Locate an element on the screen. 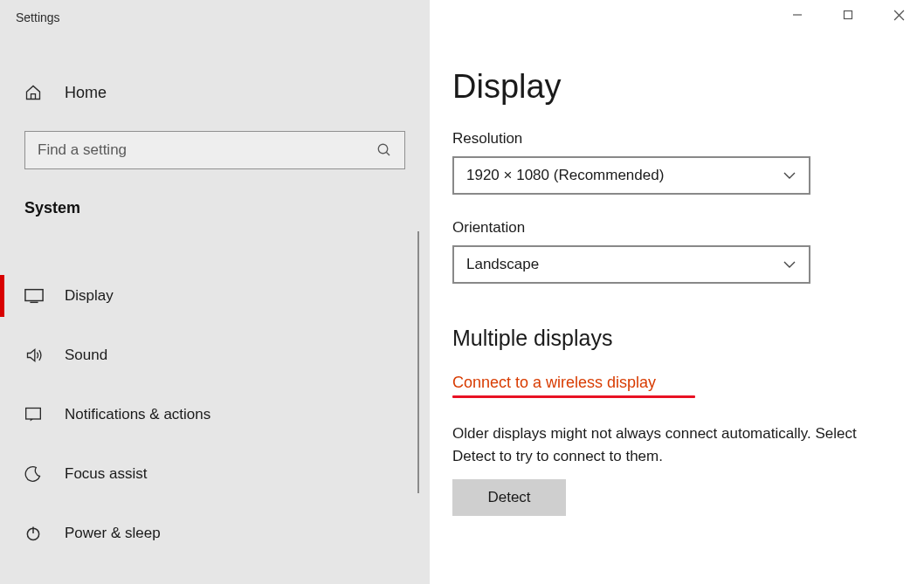 This screenshot has width=924, height=584. sound-icon is located at coordinates (35, 355).